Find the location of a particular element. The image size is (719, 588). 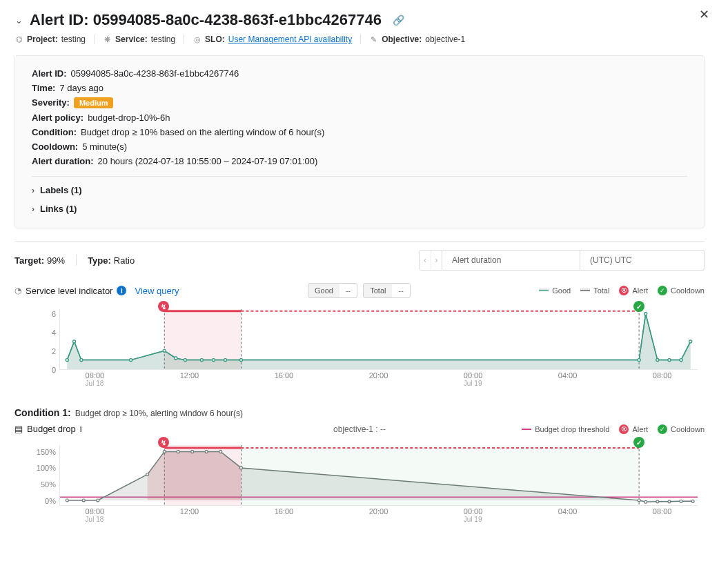

objective-centered-label: objective-1 : -- is located at coordinates (359, 429).